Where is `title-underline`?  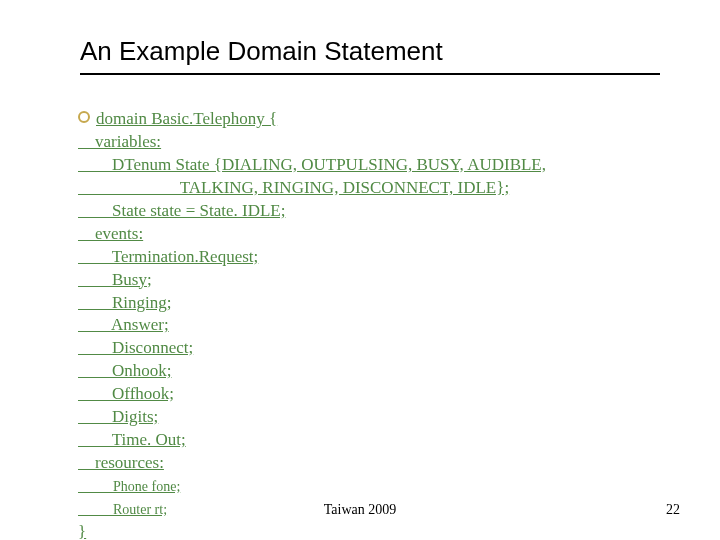 title-underline is located at coordinates (370, 74).